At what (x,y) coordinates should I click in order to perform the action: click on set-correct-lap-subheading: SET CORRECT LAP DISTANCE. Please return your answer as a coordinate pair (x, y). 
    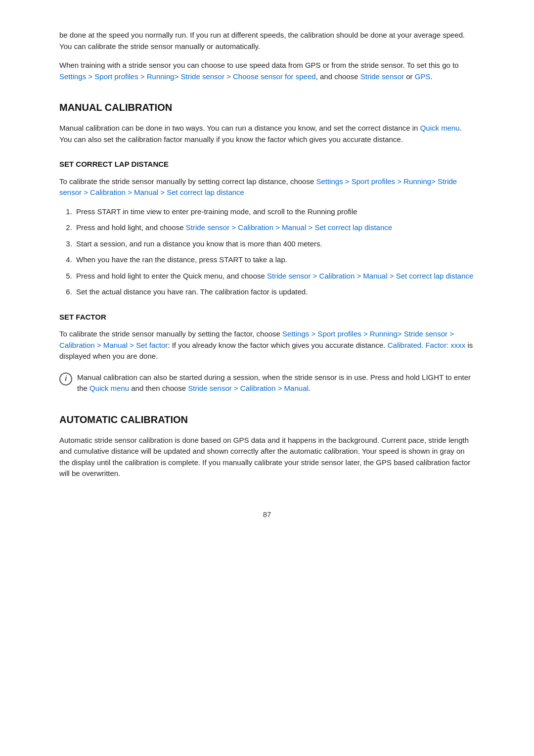
    Looking at the image, I should click on (267, 164).